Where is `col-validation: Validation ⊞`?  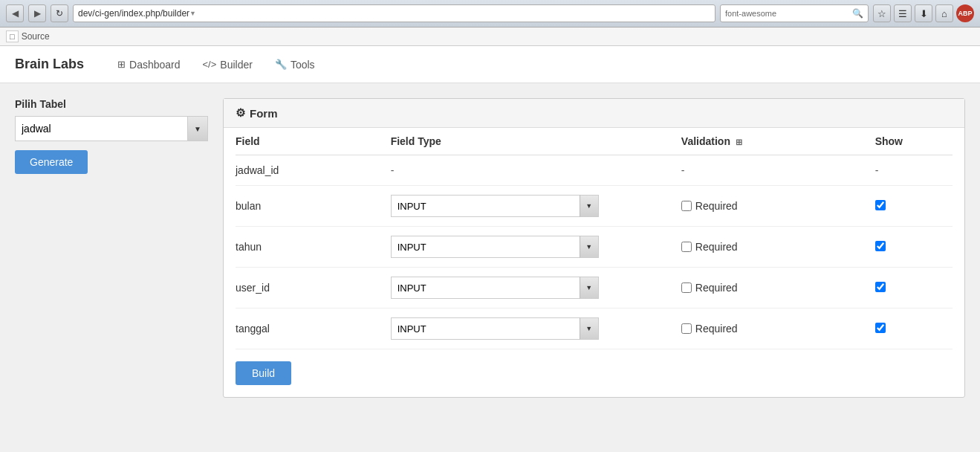
col-validation: Validation ⊞ is located at coordinates (779, 141).